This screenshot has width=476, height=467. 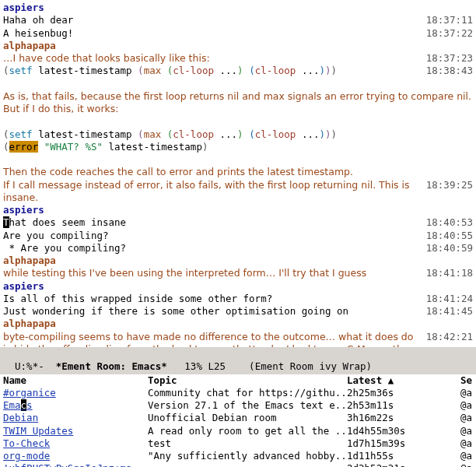 What do you see at coordinates (238, 339) in the screenshot?
I see `chat-line: byte-compiling seems to have made no dif…` at bounding box center [238, 339].